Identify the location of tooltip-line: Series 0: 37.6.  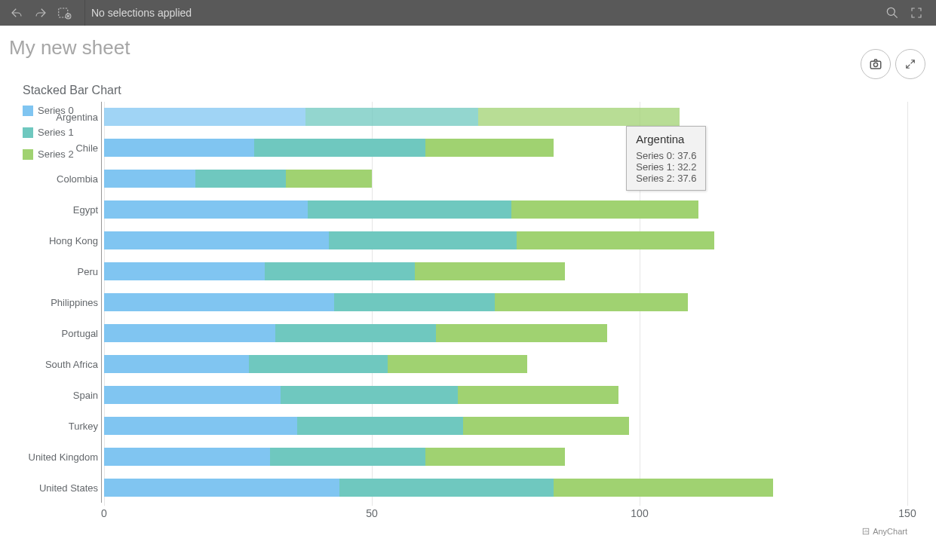
(666, 155).